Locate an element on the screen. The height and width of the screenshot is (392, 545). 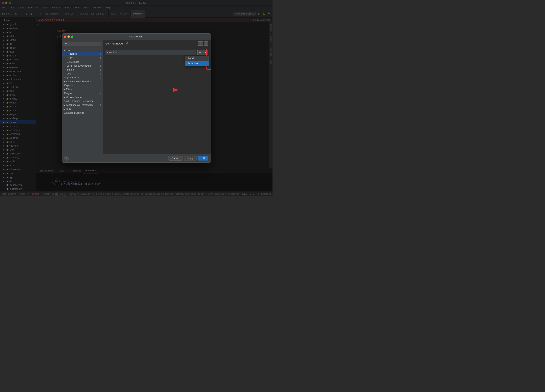
sdk-local-option: Local... is located at coordinates (197, 59).